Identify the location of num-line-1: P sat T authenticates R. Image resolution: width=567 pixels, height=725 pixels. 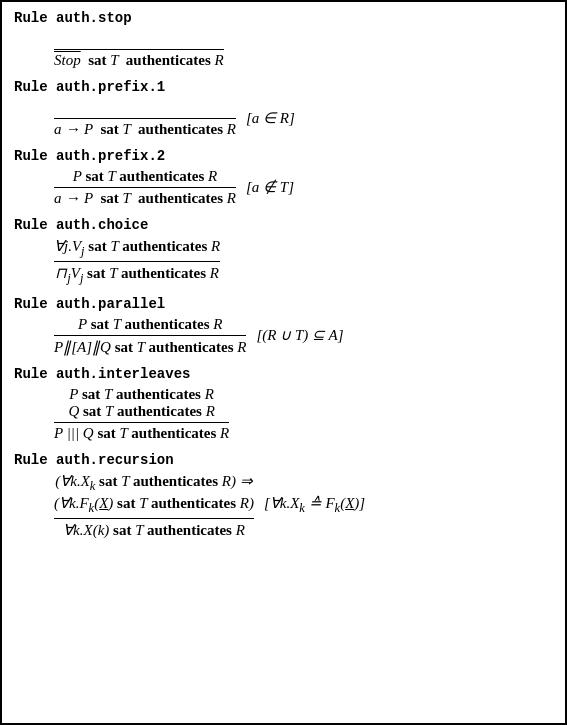
(142, 394).